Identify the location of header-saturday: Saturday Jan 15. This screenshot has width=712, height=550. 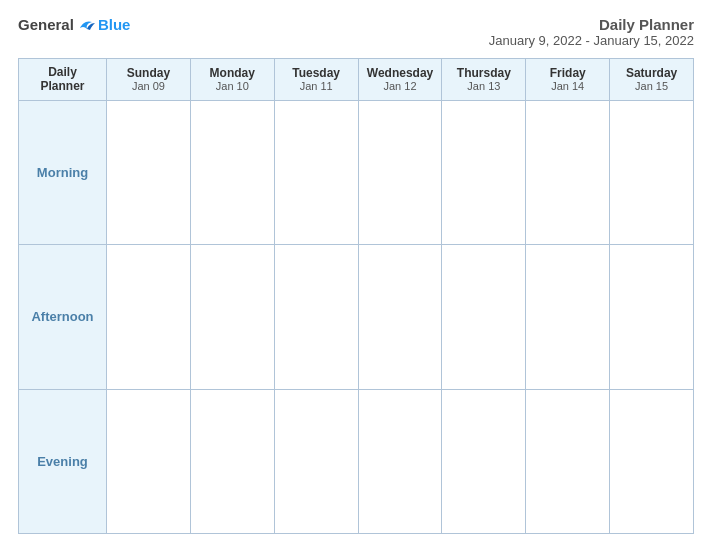
(652, 80).